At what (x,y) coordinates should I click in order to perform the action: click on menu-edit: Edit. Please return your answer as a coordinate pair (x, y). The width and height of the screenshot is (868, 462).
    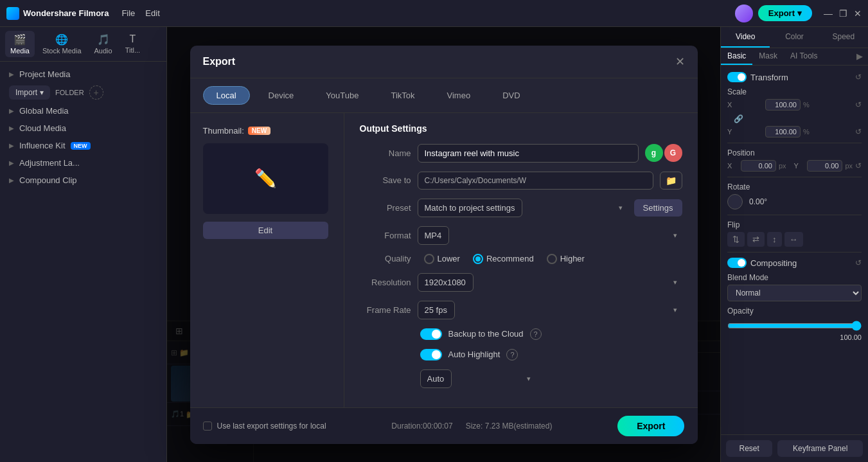
    Looking at the image, I should click on (152, 13).